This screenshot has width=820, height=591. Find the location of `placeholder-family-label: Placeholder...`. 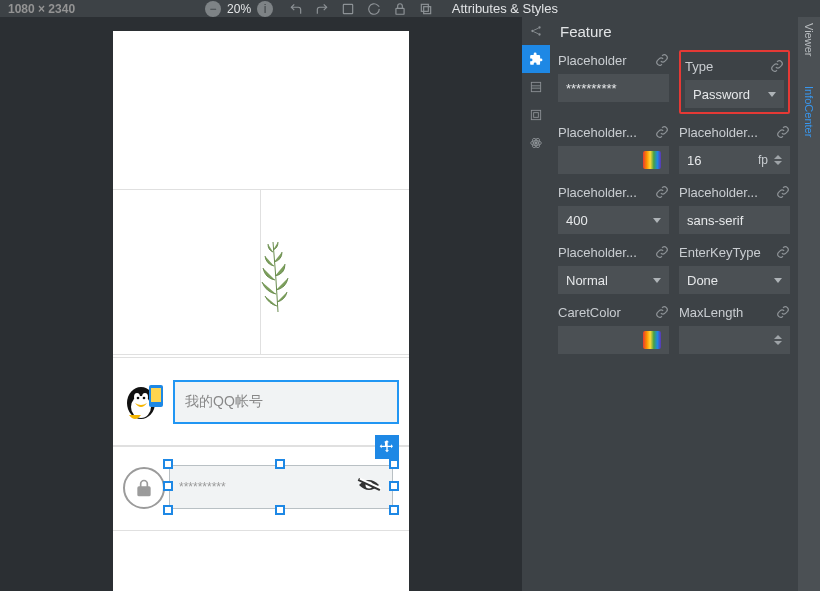

placeholder-family-label: Placeholder... is located at coordinates (718, 192).